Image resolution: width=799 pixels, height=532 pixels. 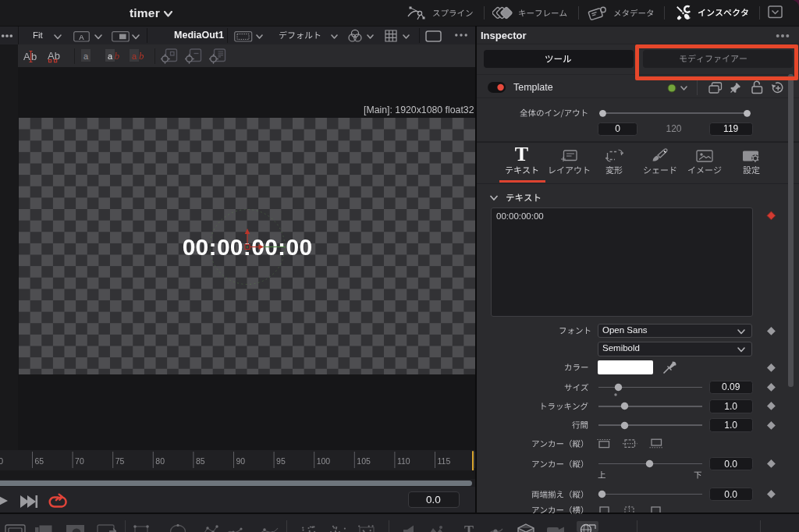 What do you see at coordinates (40, 461) in the screenshot?
I see `svg-text: 65` at bounding box center [40, 461].